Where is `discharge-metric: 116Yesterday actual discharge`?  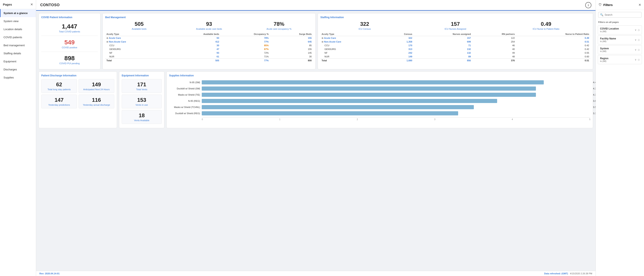 discharge-metric: 116Yesterday actual discharge is located at coordinates (96, 102).